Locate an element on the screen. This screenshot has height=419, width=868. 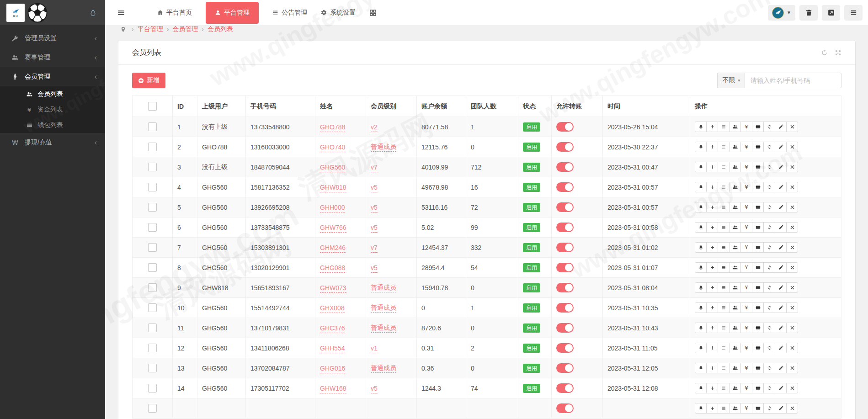
sidebar-item-withdraw-recharge: ₩提现/充值‹ is located at coordinates (53, 143).